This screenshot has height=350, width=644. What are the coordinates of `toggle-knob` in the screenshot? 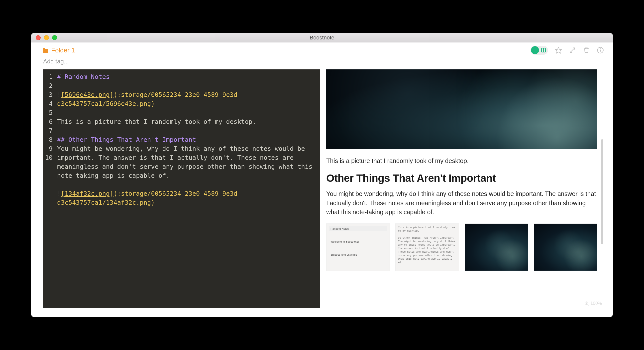 It's located at (535, 50).